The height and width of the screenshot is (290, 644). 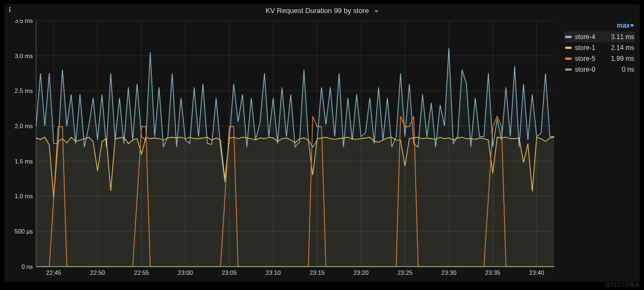 What do you see at coordinates (24, 22) in the screenshot?
I see `svg-text: 3.5 ms` at bounding box center [24, 22].